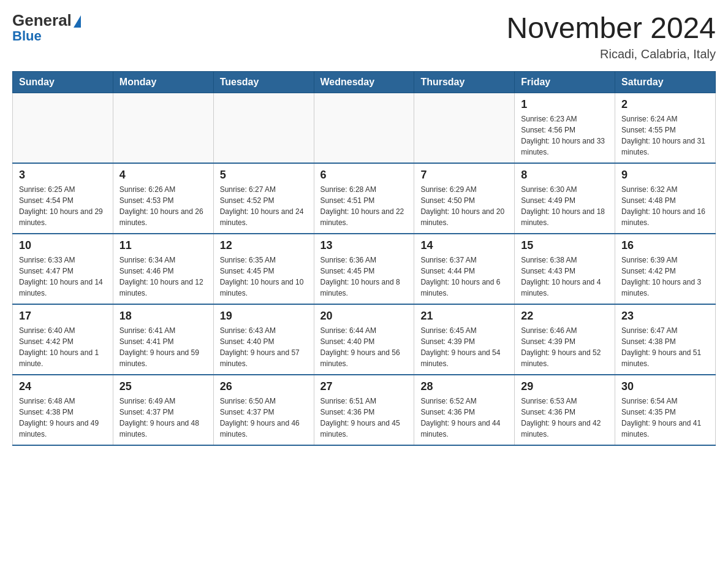 Image resolution: width=728 pixels, height=563 pixels. What do you see at coordinates (565, 245) in the screenshot?
I see `day-number: 15` at bounding box center [565, 245].